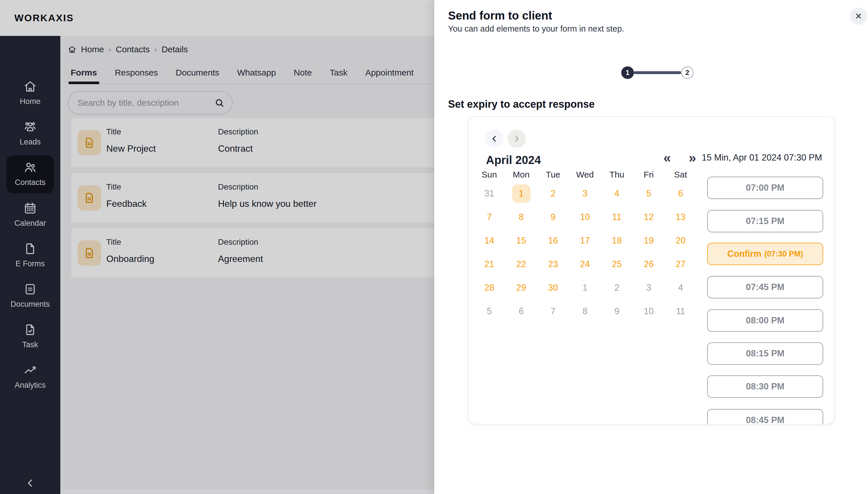 The image size is (868, 494). Describe the element at coordinates (585, 264) in the screenshot. I see `day-cell-24: 24` at that location.